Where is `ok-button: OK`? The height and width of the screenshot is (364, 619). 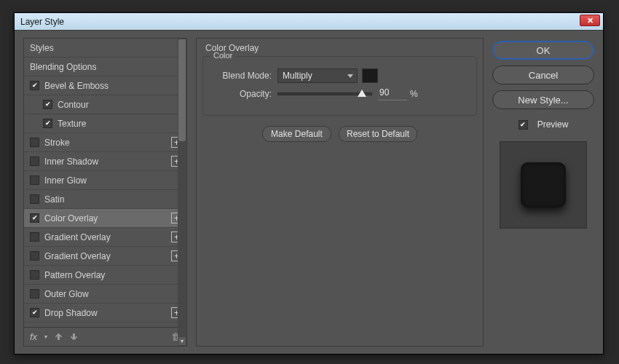 ok-button: OK is located at coordinates (543, 50).